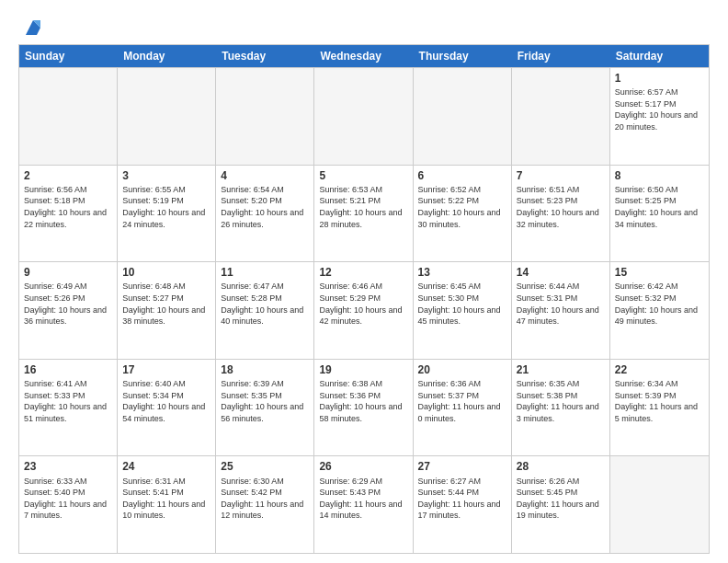 The height and width of the screenshot is (563, 728). Describe the element at coordinates (265, 408) in the screenshot. I see `cal-cell: 18Sunrise: 6:39 AM Sunset: 5:35 PM Dayli…` at that location.